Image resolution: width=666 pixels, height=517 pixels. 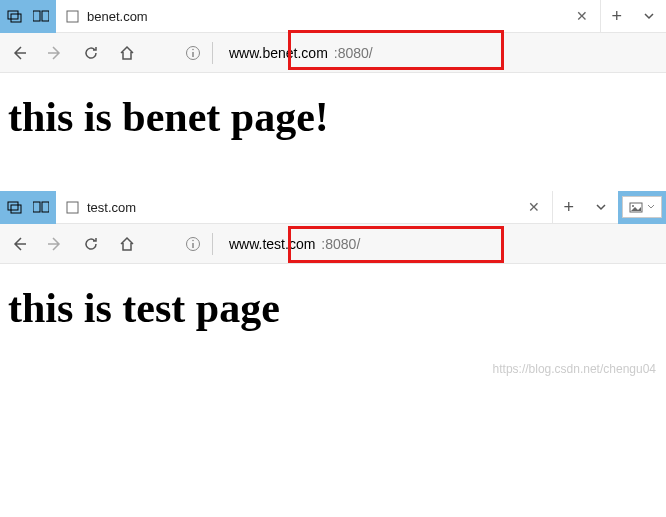 What do you see at coordinates (333, 208) in the screenshot?
I see `titlebar: test.com ✕ +` at bounding box center [333, 208].